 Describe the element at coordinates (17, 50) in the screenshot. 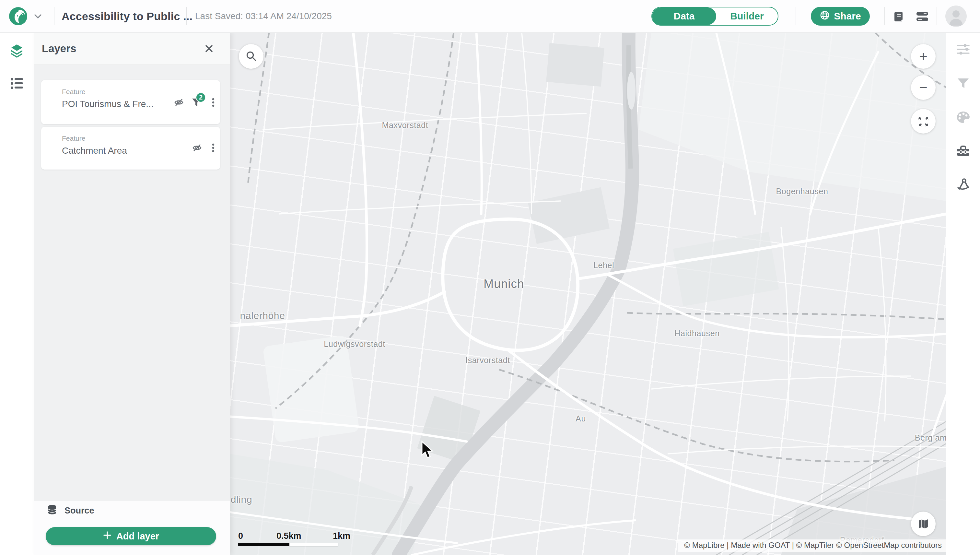

I see `layers-tool-icon` at that location.